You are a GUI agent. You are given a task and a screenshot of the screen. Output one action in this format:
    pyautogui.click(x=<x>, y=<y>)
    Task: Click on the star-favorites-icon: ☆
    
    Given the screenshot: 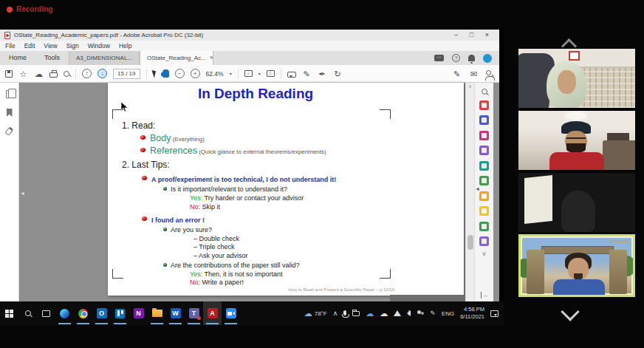 What is the action you would take?
    pyautogui.click(x=24, y=74)
    